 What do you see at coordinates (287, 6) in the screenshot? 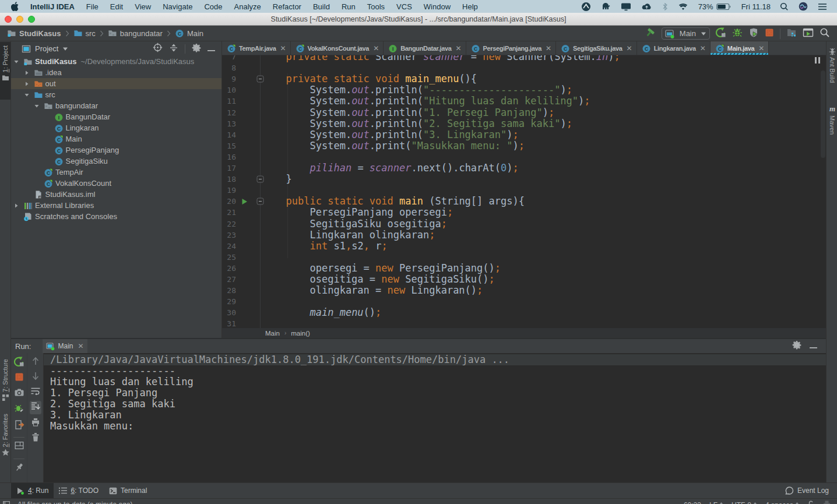
I see `menu-refactor: Refactor` at bounding box center [287, 6].